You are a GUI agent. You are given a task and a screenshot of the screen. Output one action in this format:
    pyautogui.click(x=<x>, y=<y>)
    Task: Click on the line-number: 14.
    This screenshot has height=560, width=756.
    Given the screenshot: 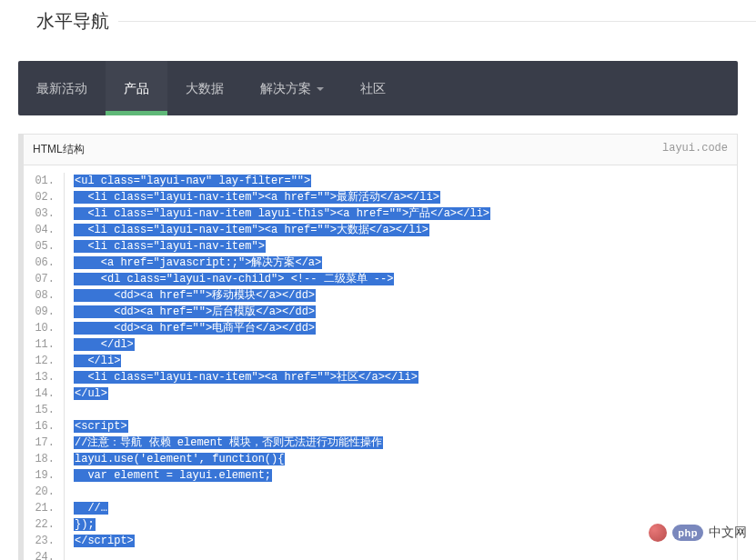 What is the action you would take?
    pyautogui.click(x=44, y=394)
    